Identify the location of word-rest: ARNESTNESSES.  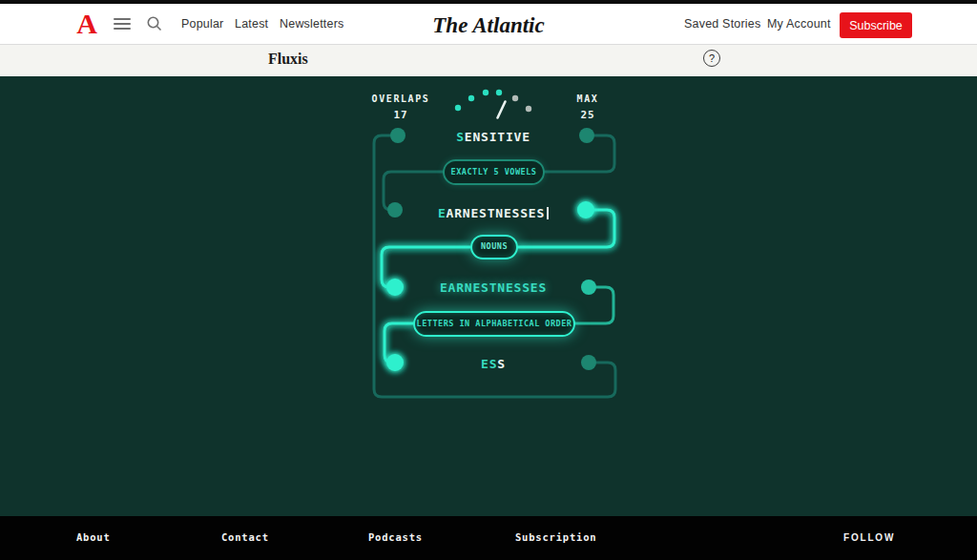
(496, 214).